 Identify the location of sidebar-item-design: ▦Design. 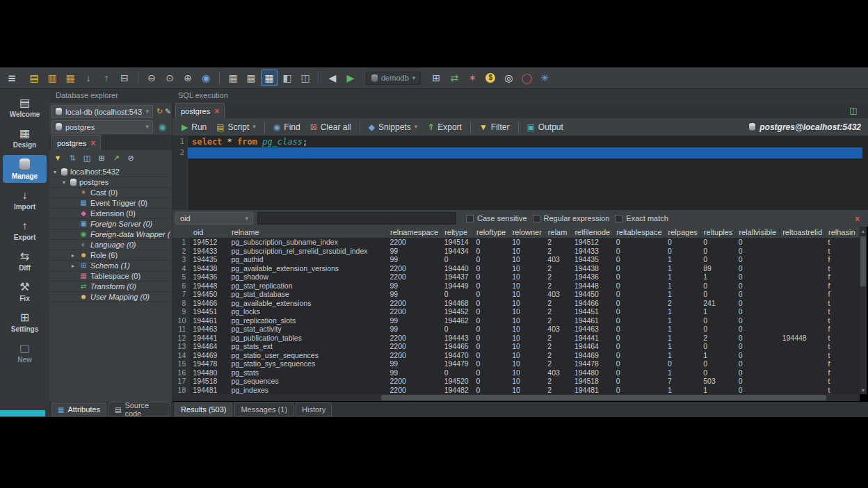
(25, 138).